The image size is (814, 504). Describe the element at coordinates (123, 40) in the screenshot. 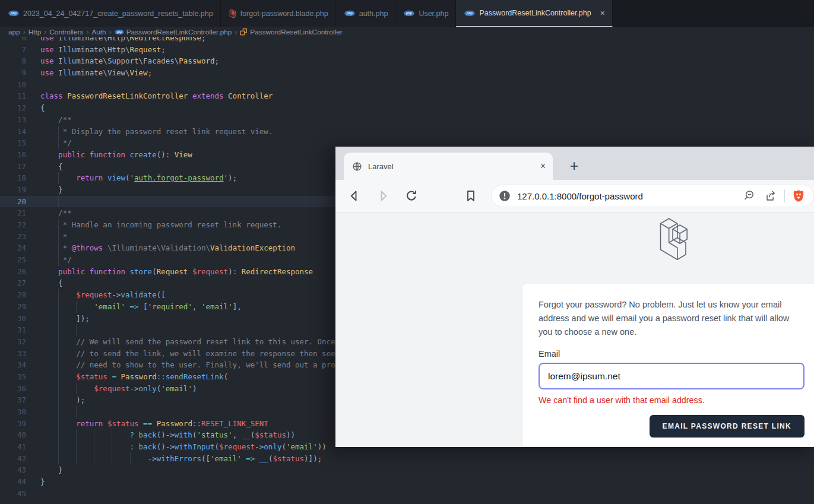

I see `code-text: use Illuminate\Http\RedirectResponse;` at that location.